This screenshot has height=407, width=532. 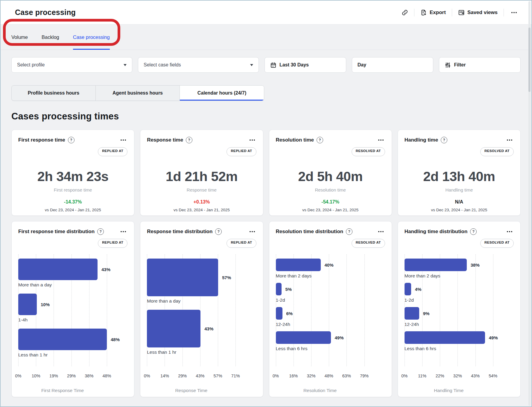 I want to click on kpi-delta: +0.13%, so click(x=202, y=202).